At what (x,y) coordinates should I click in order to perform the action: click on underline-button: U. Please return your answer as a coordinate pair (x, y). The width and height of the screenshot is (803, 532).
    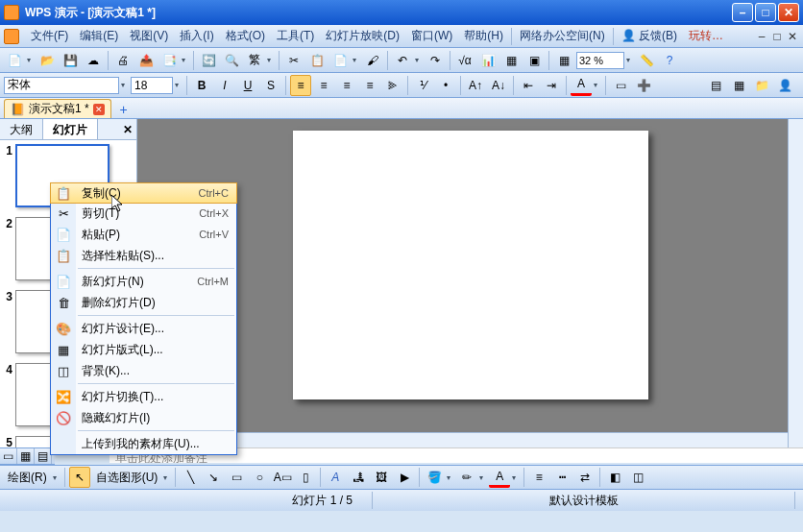
    Looking at the image, I should click on (248, 85).